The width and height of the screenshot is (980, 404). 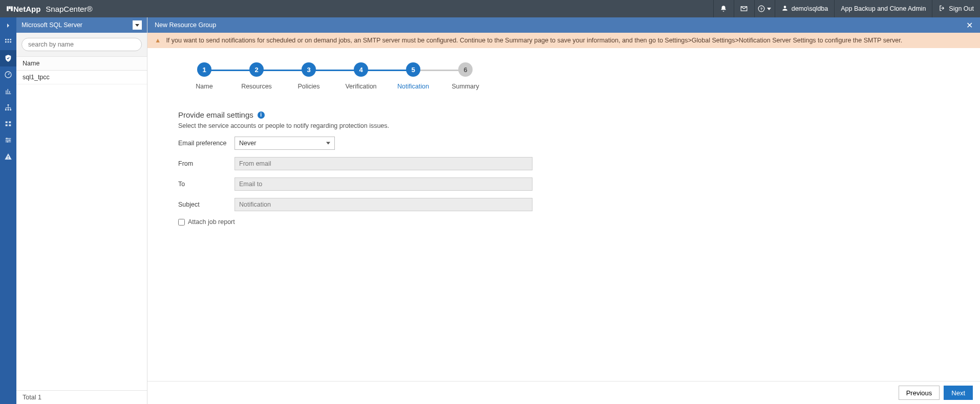 I want to click on messages-button, so click(x=744, y=9).